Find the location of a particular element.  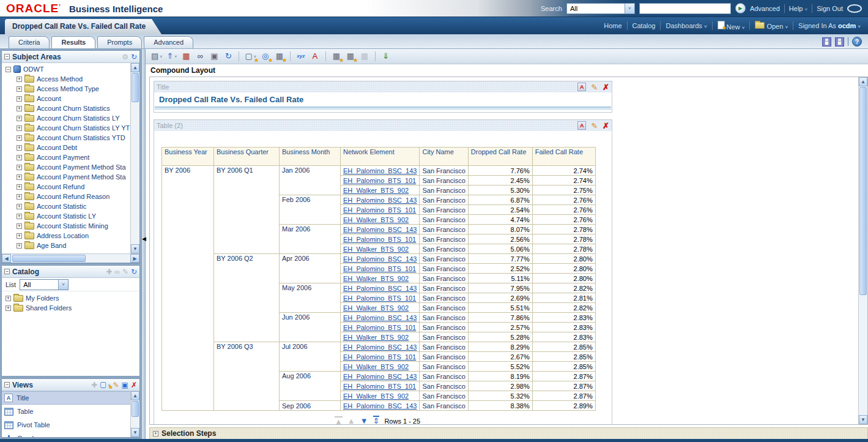

tree-item-folder: +Account Churn Statistics LY is located at coordinates (66, 118).